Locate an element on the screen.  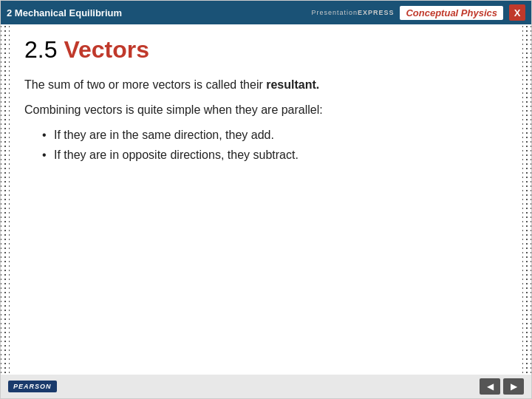
pe-top-label: PresentationEXPRESS is located at coordinates (352, 13).